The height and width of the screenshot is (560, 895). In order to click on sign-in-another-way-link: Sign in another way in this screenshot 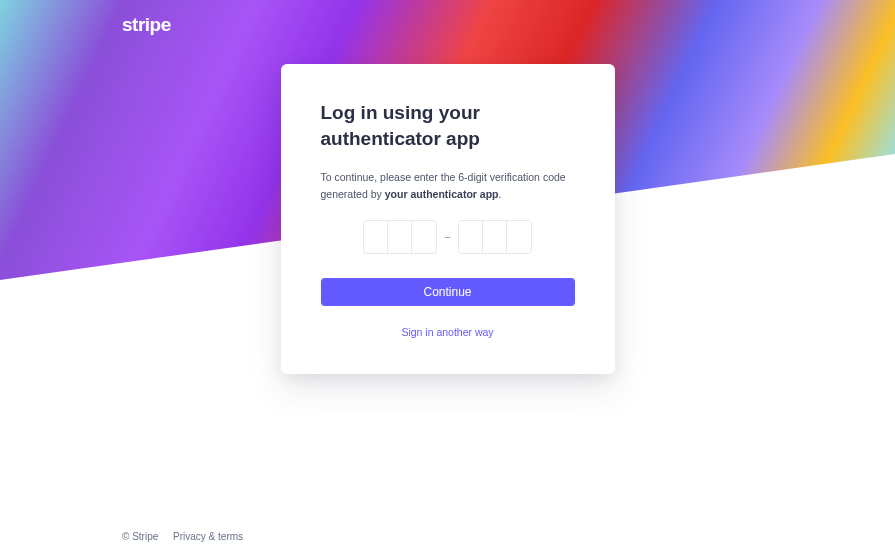, I will do `click(448, 332)`.